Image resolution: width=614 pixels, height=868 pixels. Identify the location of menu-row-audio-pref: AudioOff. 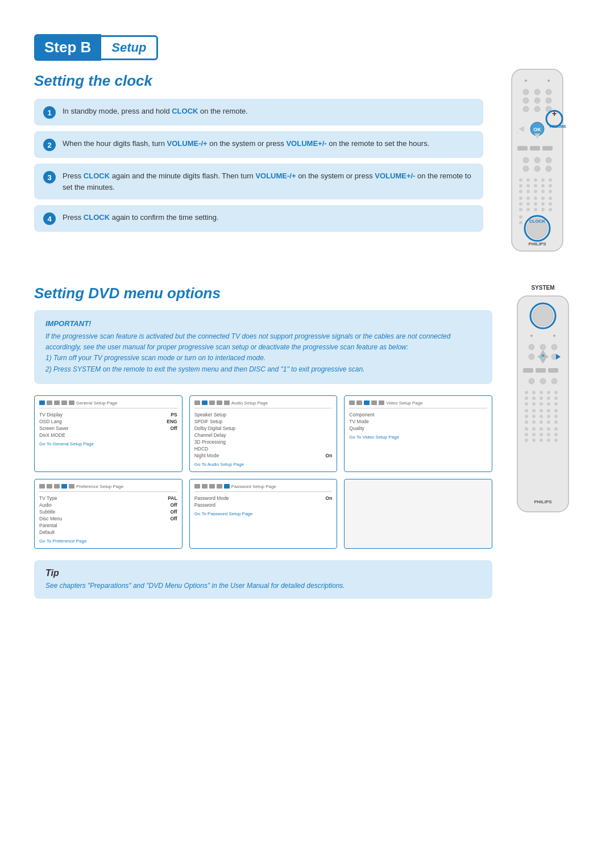
(108, 505).